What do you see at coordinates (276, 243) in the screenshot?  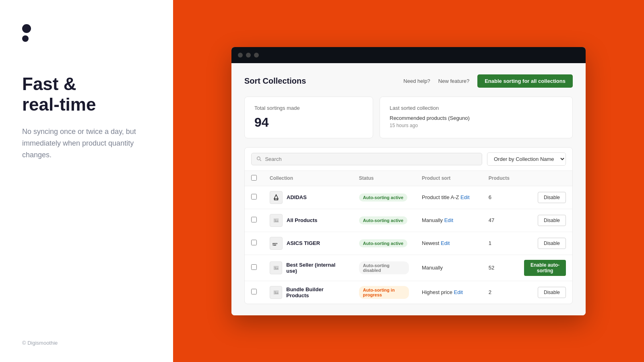 I see `collection-thumbnail: ASICS TIGER` at bounding box center [276, 243].